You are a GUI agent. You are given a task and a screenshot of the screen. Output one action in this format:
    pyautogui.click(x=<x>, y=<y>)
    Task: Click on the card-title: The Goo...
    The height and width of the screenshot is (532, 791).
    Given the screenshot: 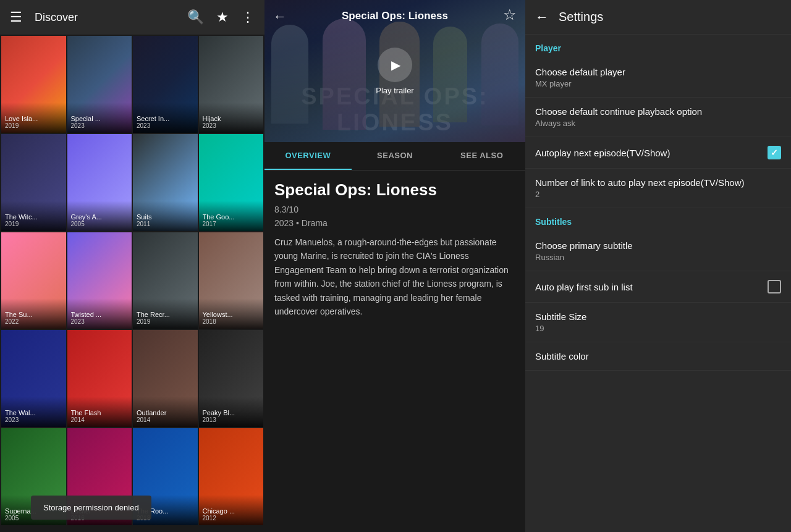 What is the action you would take?
    pyautogui.click(x=231, y=217)
    